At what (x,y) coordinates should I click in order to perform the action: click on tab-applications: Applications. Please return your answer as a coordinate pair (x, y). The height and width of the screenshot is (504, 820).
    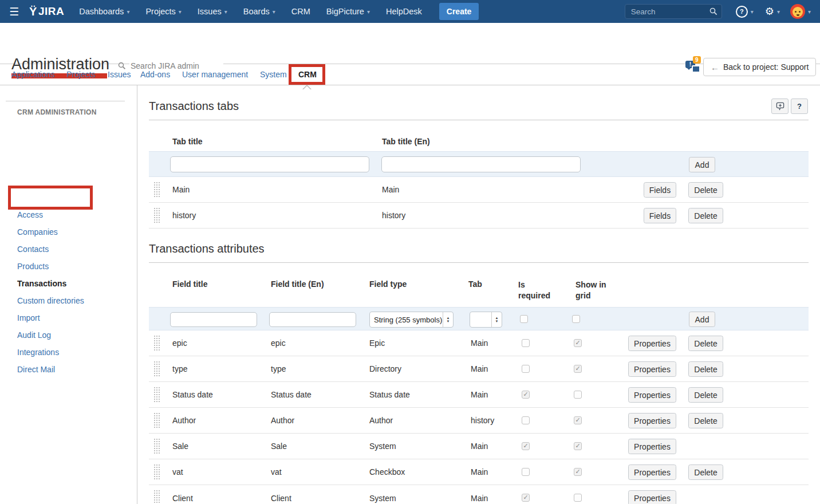
    Looking at the image, I should click on (33, 74).